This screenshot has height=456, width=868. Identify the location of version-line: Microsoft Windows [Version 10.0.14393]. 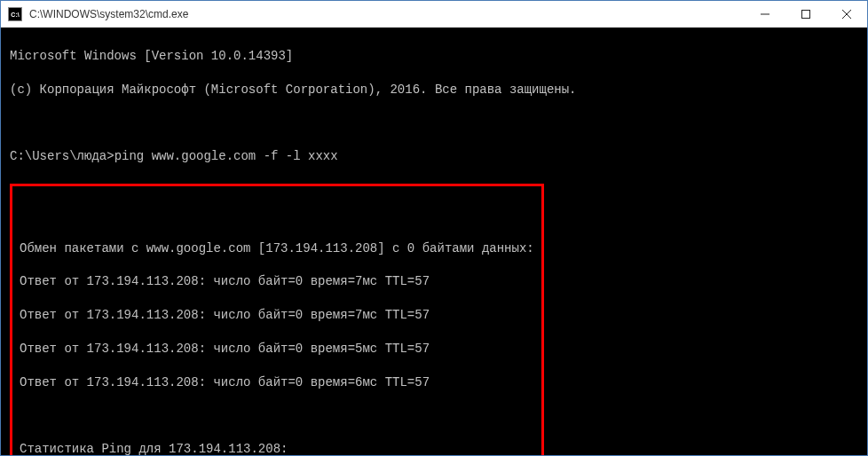
(434, 57).